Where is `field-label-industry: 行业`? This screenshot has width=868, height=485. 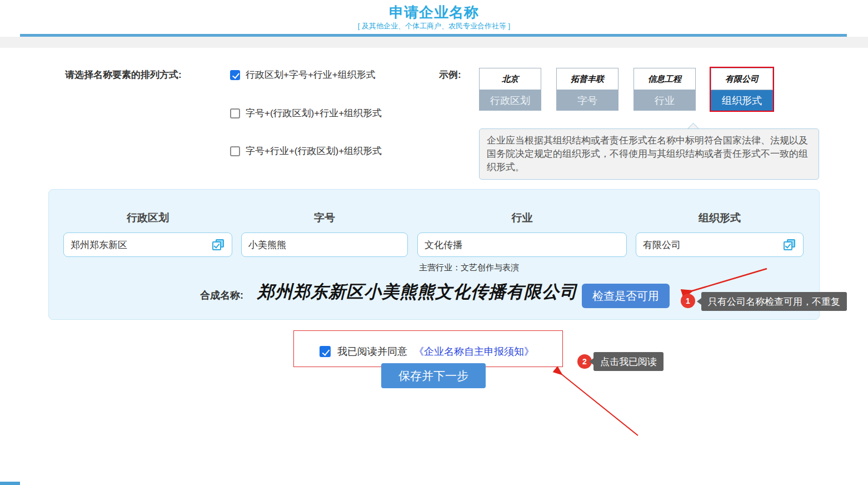
field-label-industry: 行业 is located at coordinates (522, 218).